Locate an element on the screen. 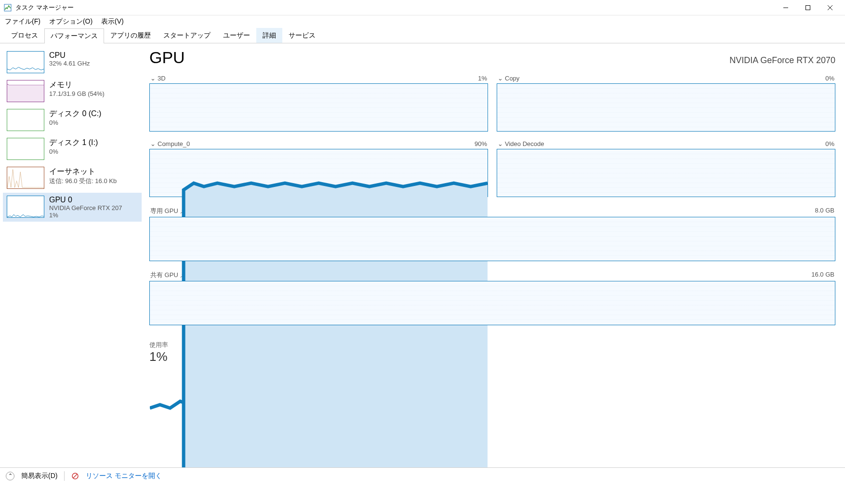  maximize-button is located at coordinates (808, 8).